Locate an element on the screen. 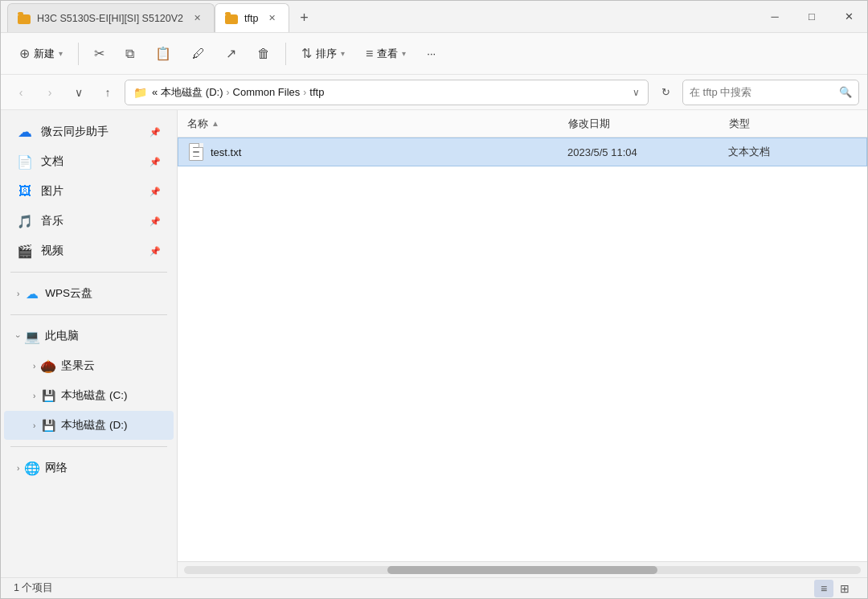 The image size is (868, 599). sidebar-music-label: 音乐 is located at coordinates (52, 221).